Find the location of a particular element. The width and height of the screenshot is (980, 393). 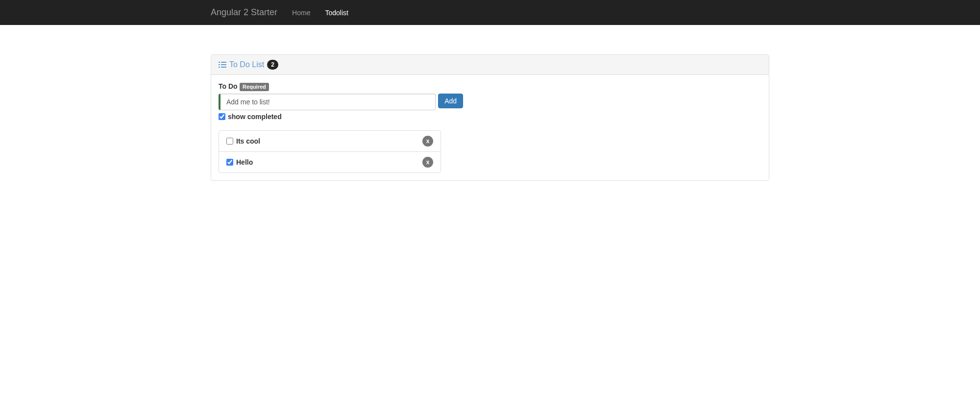

todo-list: Its cool x Hello x is located at coordinates (330, 152).